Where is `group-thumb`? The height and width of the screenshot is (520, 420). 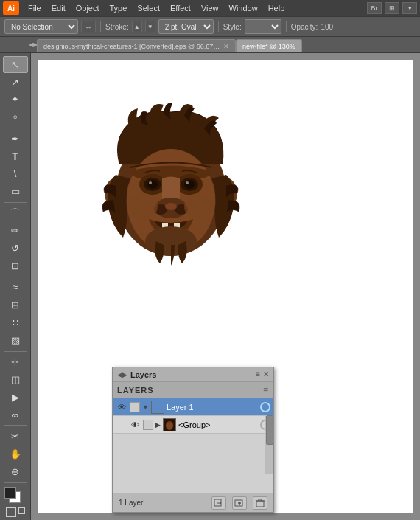 group-thumb is located at coordinates (169, 425).